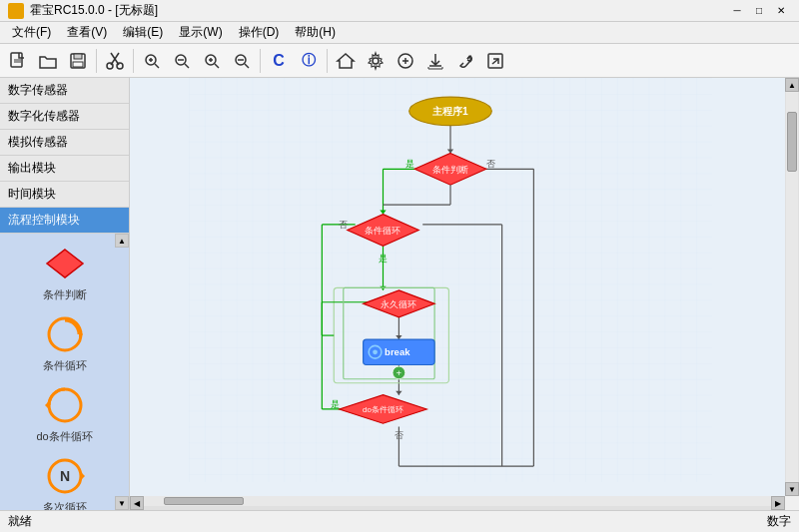  What do you see at coordinates (309, 61) in the screenshot?
I see `info-button: ⓘ` at bounding box center [309, 61].